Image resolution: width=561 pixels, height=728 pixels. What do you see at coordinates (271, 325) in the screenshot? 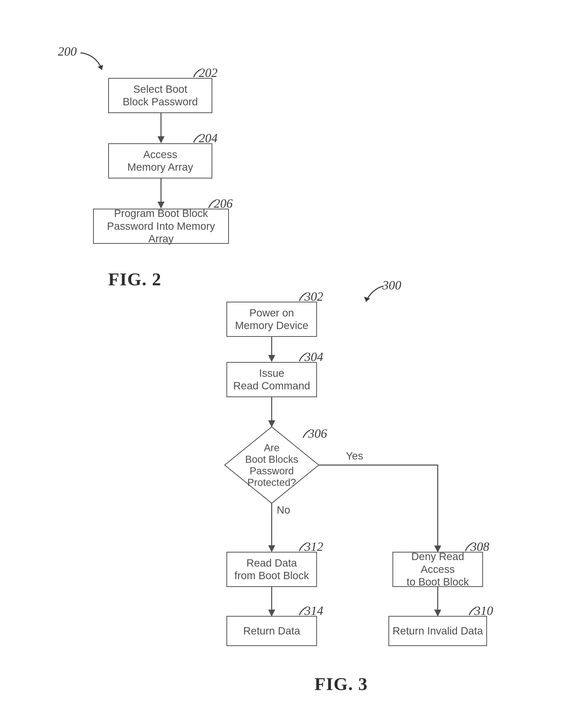
I see `block-302-line2: Memory Device` at bounding box center [271, 325].